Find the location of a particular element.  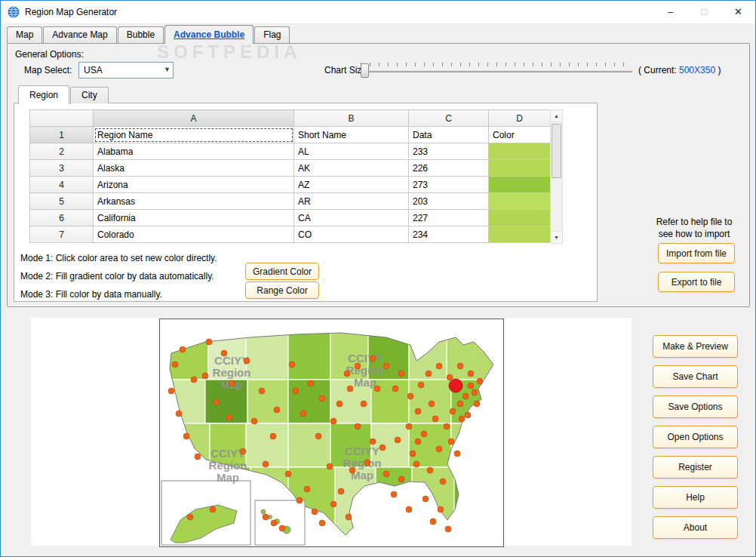

scroll-up-icon: ▲ is located at coordinates (557, 116).